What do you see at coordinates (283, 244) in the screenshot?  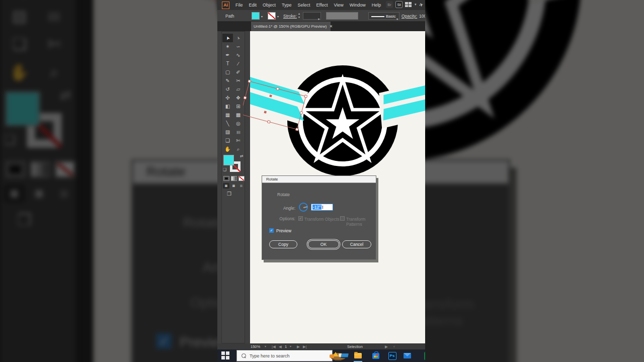 I see `copy-button: Copy` at bounding box center [283, 244].